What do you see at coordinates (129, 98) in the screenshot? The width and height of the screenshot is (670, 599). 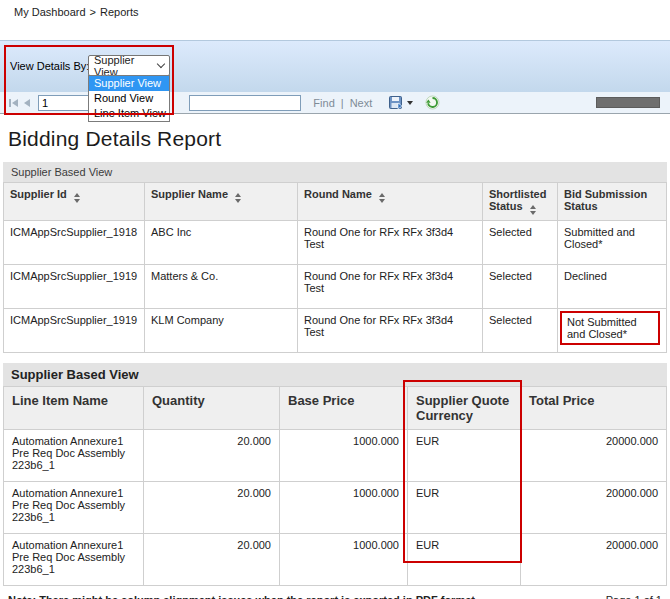 I see `dropdown-option-round-view: Round View` at bounding box center [129, 98].